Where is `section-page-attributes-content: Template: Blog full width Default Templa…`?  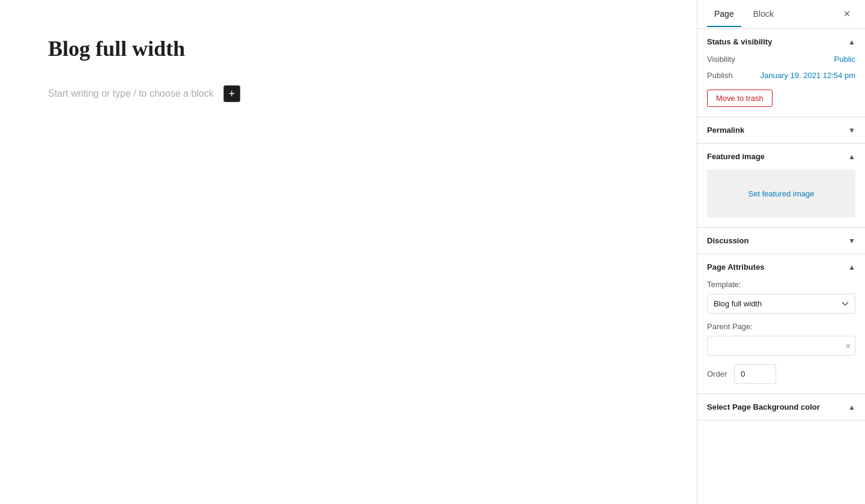
section-page-attributes-content: Template: Blog full width Default Templa… is located at coordinates (781, 336).